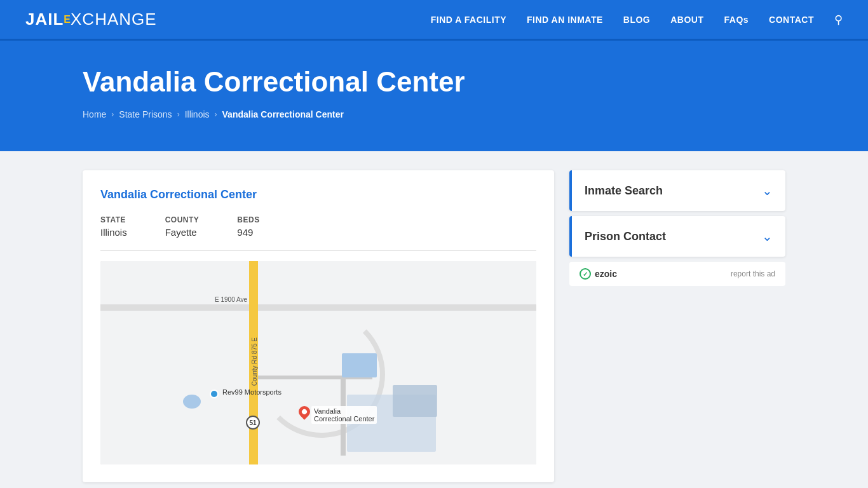 Image resolution: width=868 pixels, height=488 pixels. What do you see at coordinates (677, 191) in the screenshot?
I see `inmate-search-header: Inmate Search ⌄` at bounding box center [677, 191].